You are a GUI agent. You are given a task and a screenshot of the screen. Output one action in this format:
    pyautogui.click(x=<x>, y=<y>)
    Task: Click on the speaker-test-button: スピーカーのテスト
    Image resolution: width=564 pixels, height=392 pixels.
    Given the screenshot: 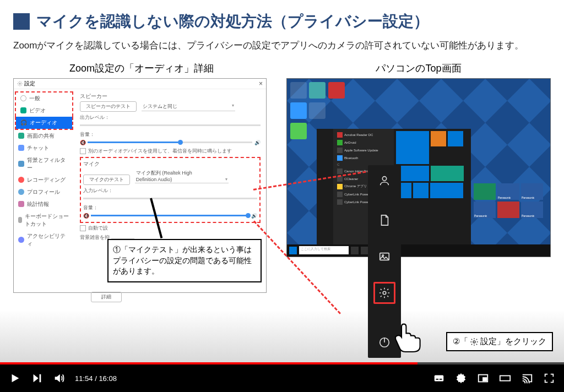 What is the action you would take?
    pyautogui.click(x=108, y=107)
    